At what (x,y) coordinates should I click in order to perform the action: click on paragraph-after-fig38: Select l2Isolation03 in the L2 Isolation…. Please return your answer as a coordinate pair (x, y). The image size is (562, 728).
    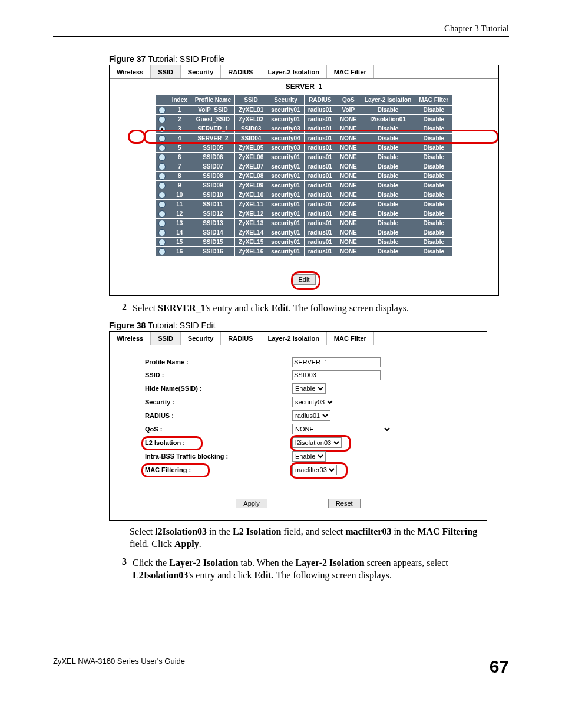
    Looking at the image, I should click on (305, 538).